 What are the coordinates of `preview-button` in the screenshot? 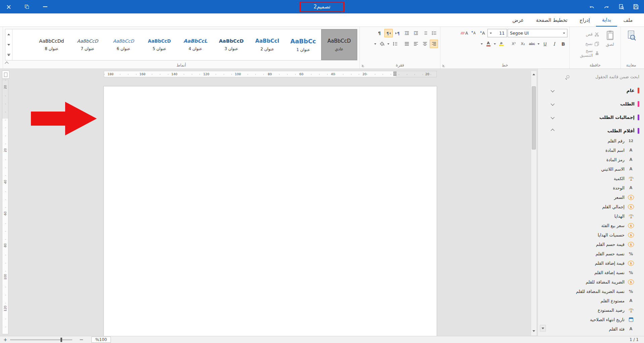 It's located at (631, 45).